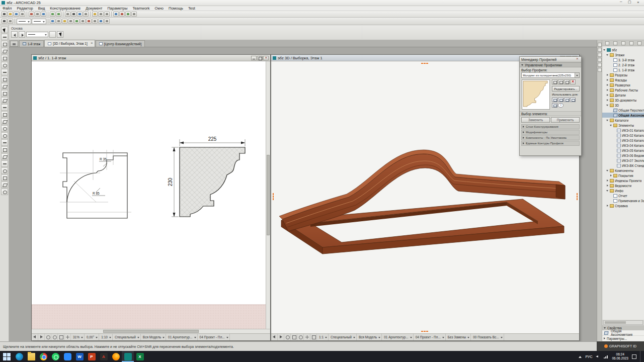 This screenshot has width=644, height=362. What do you see at coordinates (92, 337) in the screenshot?
I see `orientation-angle: 0,00°` at bounding box center [92, 337].